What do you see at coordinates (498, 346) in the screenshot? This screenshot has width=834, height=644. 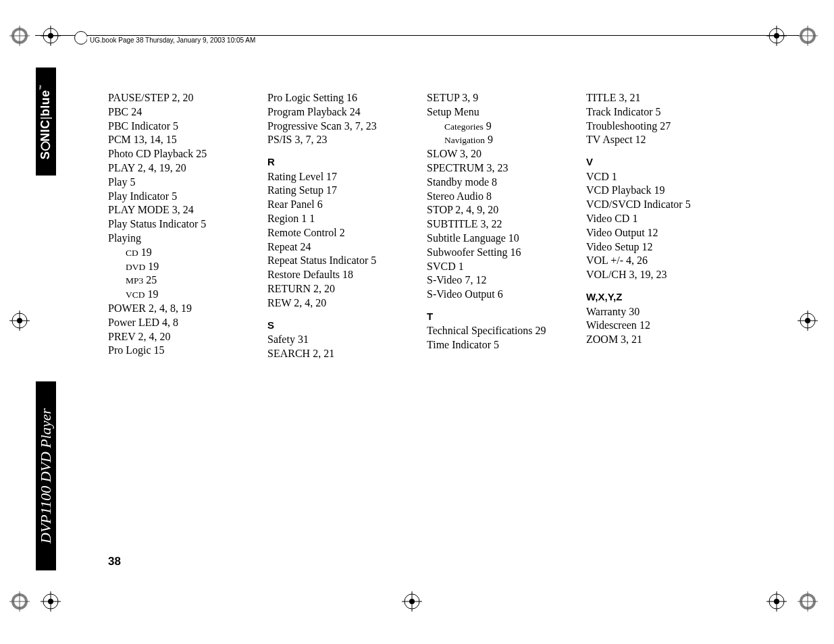 I see `index-entry: Time Indicator 5` at bounding box center [498, 346].